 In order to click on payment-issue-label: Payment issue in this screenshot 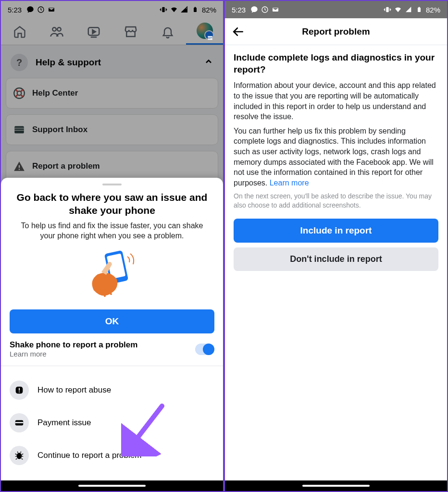, I will do `click(64, 423)`.